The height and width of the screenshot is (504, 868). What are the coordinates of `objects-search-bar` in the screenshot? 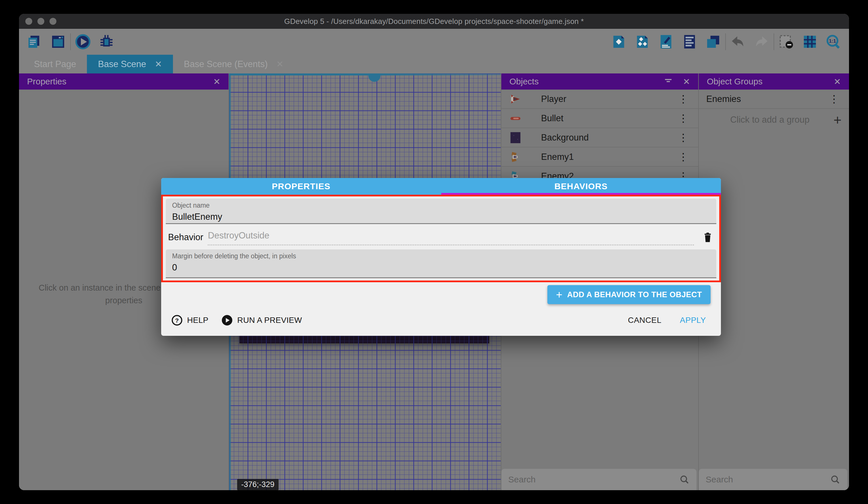 It's located at (599, 480).